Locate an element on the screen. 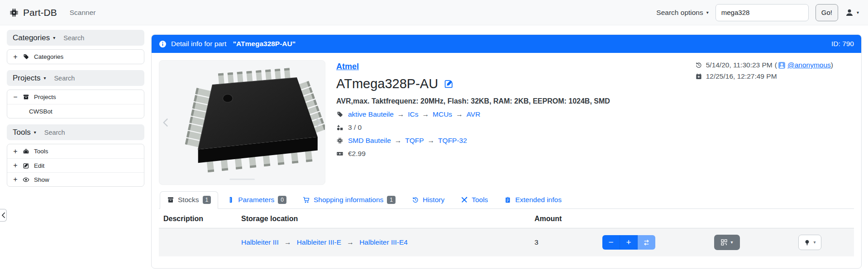 This screenshot has height=279, width=868. sidebar-categories-dropdown: Categories ▾ is located at coordinates (34, 38).